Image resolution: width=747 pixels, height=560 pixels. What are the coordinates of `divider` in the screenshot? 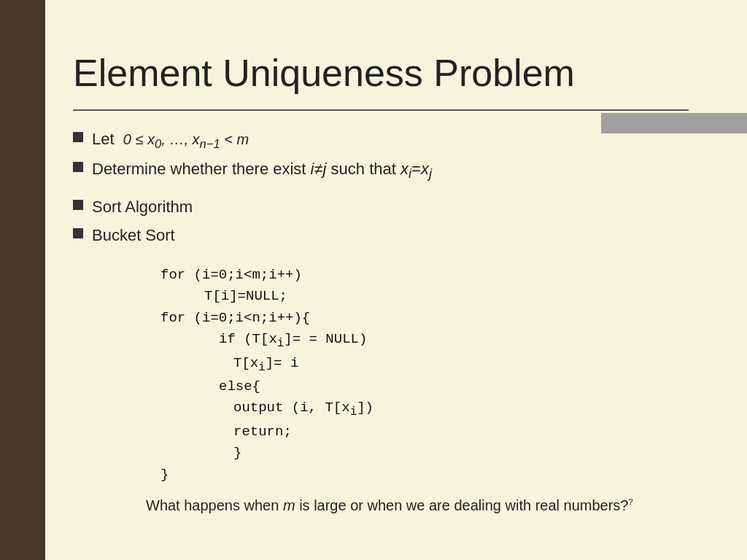 It's located at (381, 110).